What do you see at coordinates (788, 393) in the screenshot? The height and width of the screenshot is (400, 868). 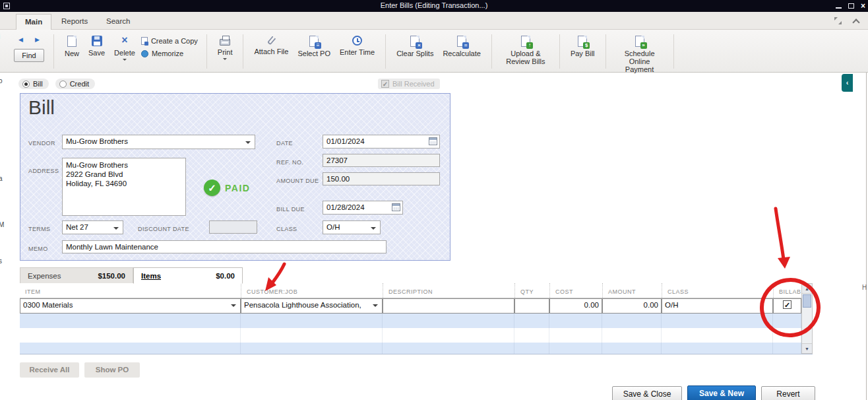 I see `revert-button: Revert` at bounding box center [788, 393].